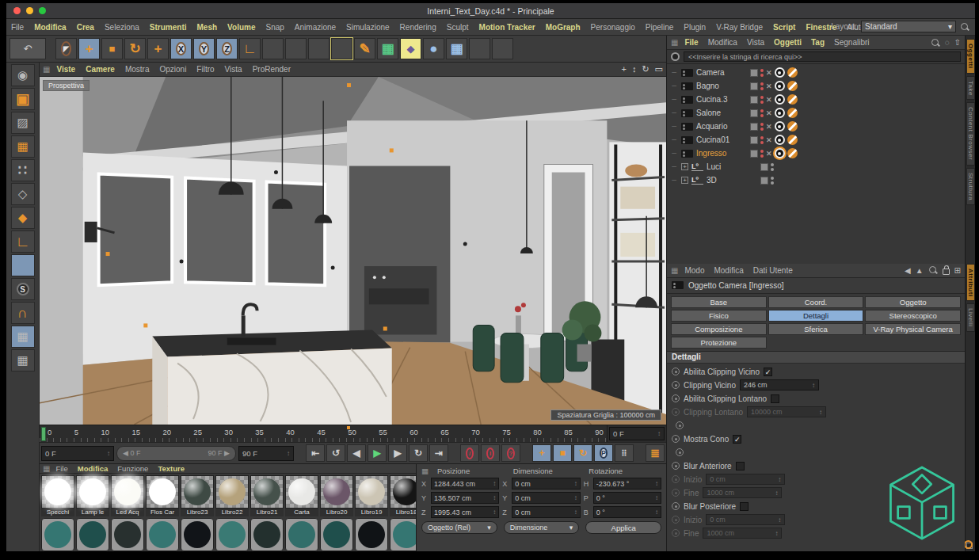 The image size is (979, 560). I want to click on attribute-tab: Stereoscopico, so click(912, 315).